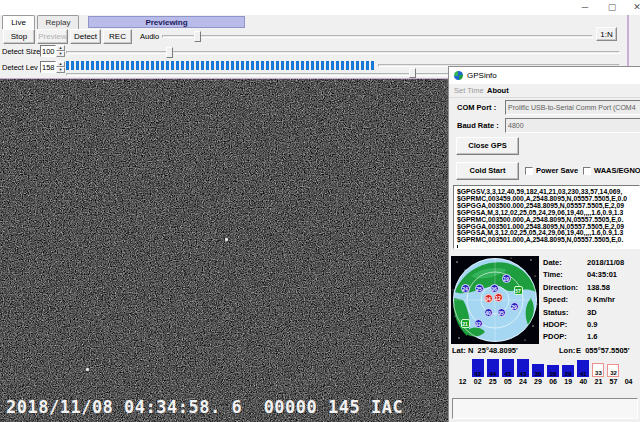 The image size is (640, 422). Describe the element at coordinates (617, 170) in the screenshot. I see `waas-egnos-label: WAAS/EGNOS` at that location.